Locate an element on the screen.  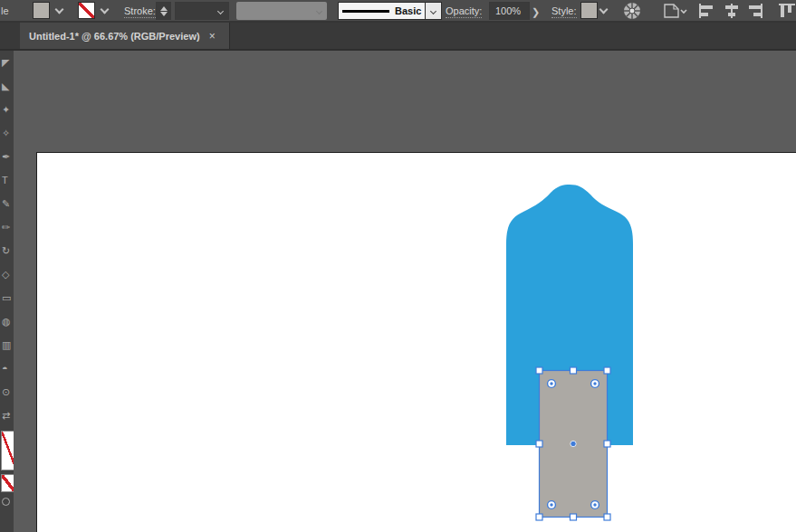
stepper-down-icon is located at coordinates (164, 14).